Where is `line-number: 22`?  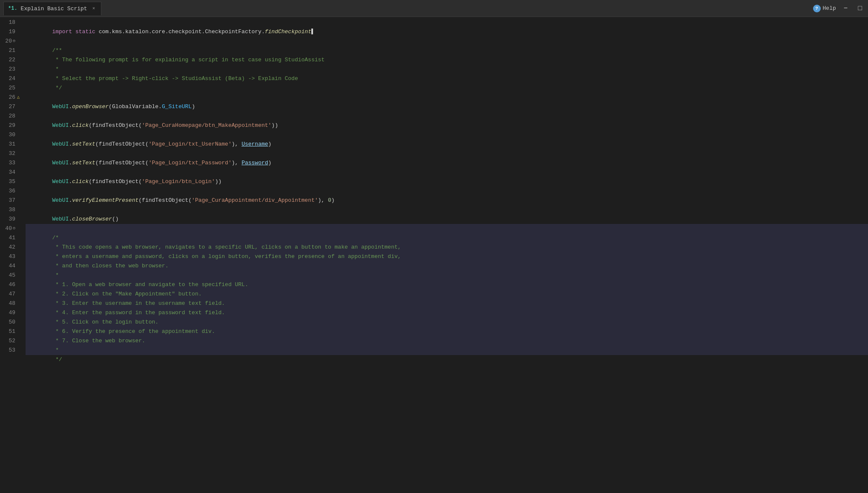 line-number: 22 is located at coordinates (9, 60).